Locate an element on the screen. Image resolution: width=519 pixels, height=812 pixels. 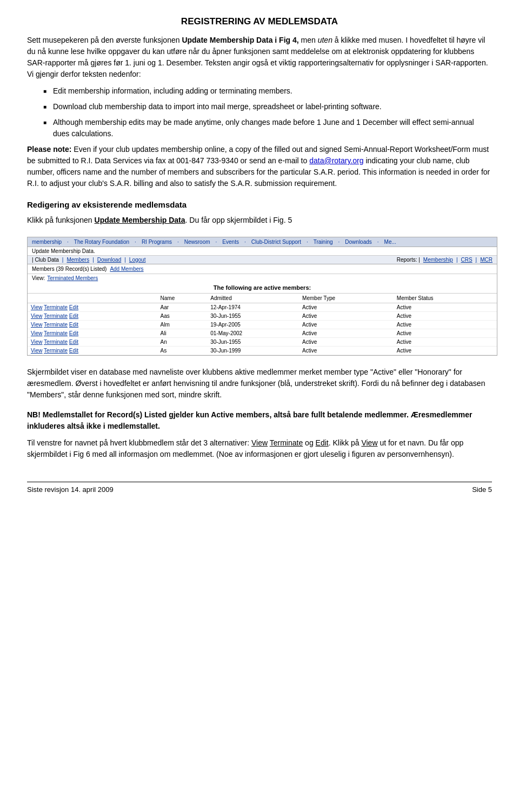
club-data-link: | Club Data is located at coordinates (45, 259).